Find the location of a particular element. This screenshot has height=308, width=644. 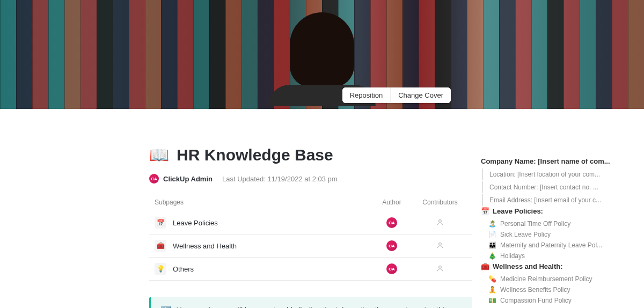

sidebar-link-medicine: 💊Medicine Reimbursement Policy is located at coordinates (554, 279).